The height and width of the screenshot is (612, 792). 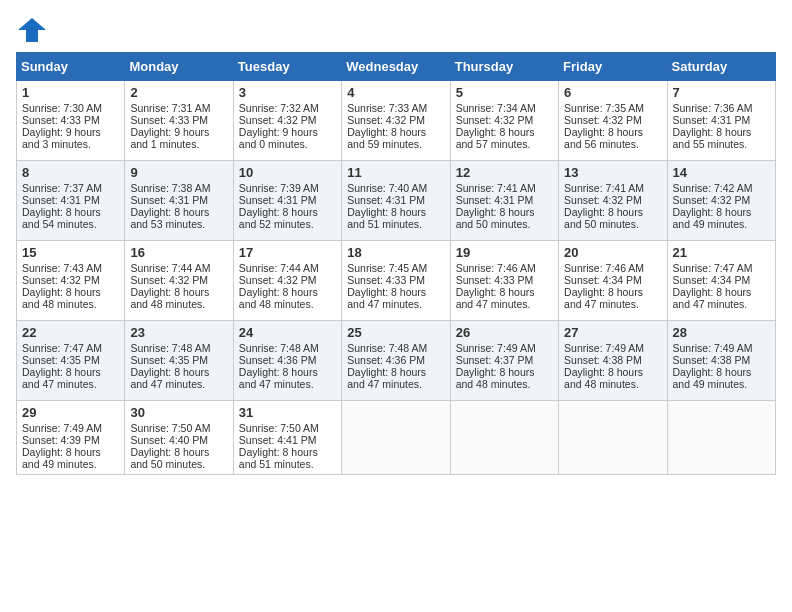 What do you see at coordinates (288, 218) in the screenshot?
I see `daylight-text: Daylight: 8 hours and 52 minutes.` at bounding box center [288, 218].